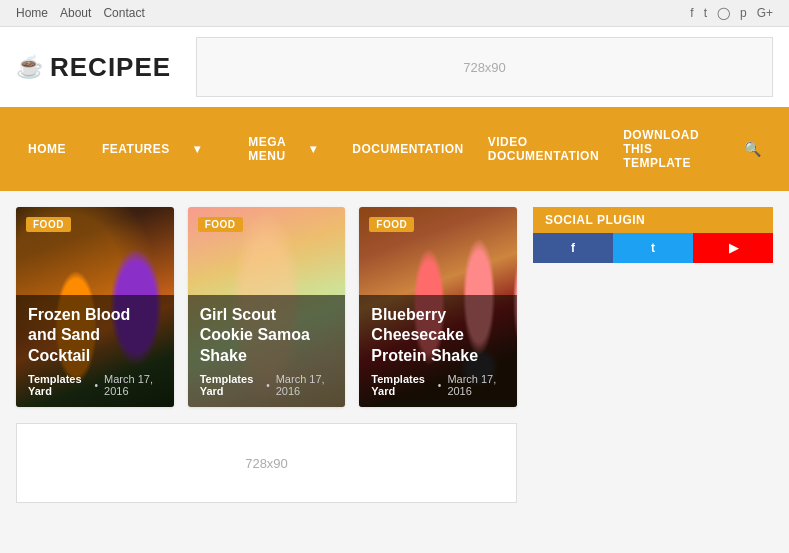 Image resolution: width=789 pixels, height=553 pixels. Describe the element at coordinates (408, 149) in the screenshot. I see `nav-item-documentation: DOCUMENTATION` at that location.